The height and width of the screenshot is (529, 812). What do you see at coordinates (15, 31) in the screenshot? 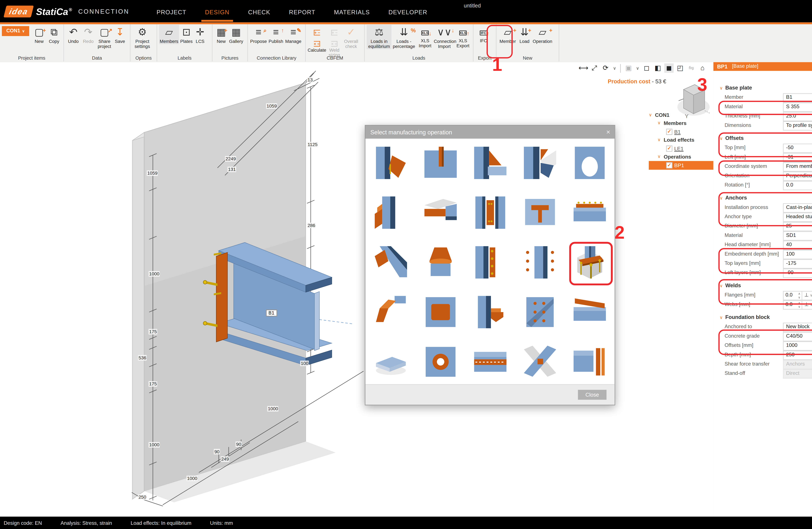
I see `connection-selector: CON1∨` at bounding box center [15, 31].